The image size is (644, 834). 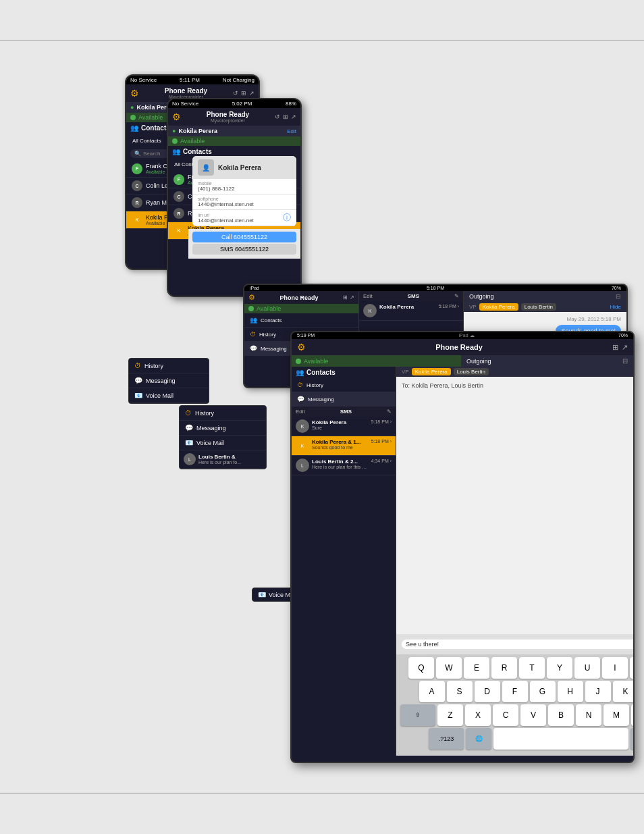 I want to click on key-x: X, so click(x=478, y=715).